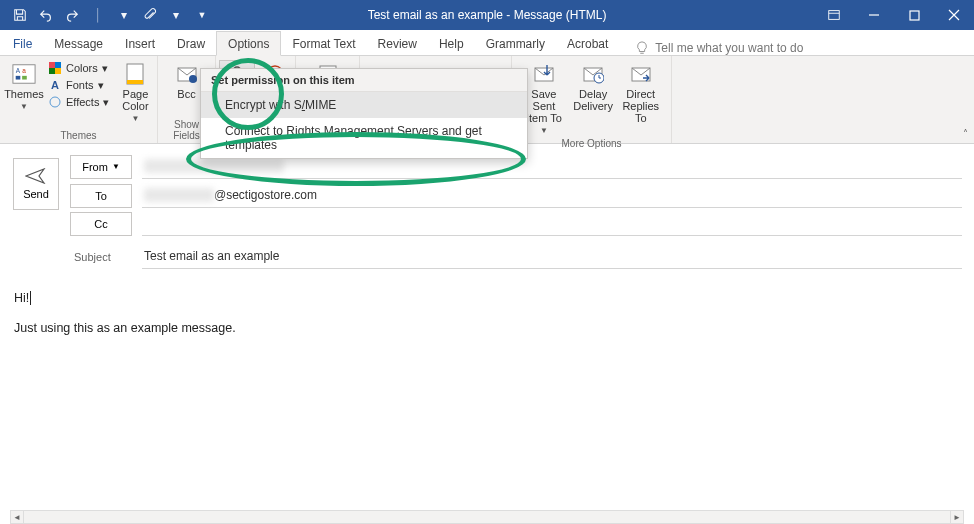  I want to click on group-more-options: Save Sent Item To ▼ Delay Delivery Direc…, so click(592, 100).